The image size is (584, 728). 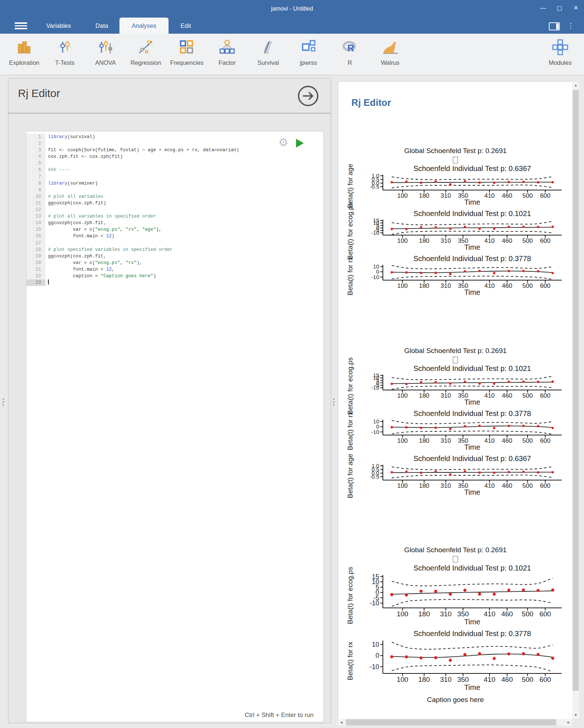 What do you see at coordinates (451, 722) in the screenshot?
I see `horizontal-scroll-thumb` at bounding box center [451, 722].